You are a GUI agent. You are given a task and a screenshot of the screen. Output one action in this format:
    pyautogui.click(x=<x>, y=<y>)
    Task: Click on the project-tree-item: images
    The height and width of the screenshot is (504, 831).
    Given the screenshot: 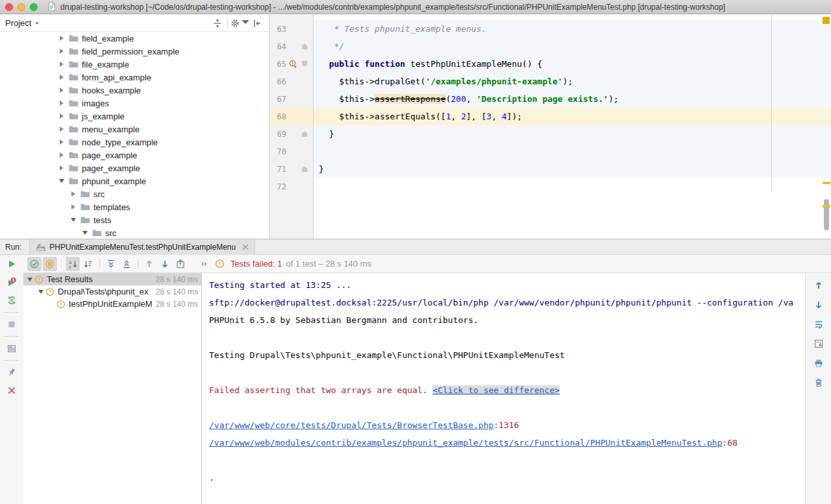 What is the action you would take?
    pyautogui.click(x=135, y=103)
    